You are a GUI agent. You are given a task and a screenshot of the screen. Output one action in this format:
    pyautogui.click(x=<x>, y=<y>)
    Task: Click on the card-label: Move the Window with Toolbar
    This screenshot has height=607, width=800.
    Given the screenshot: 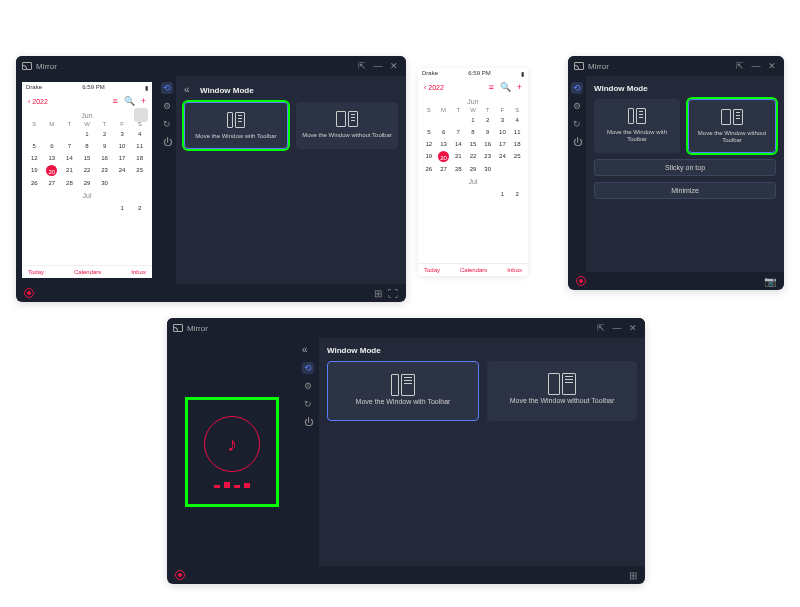 What is the action you would take?
    pyautogui.click(x=236, y=136)
    